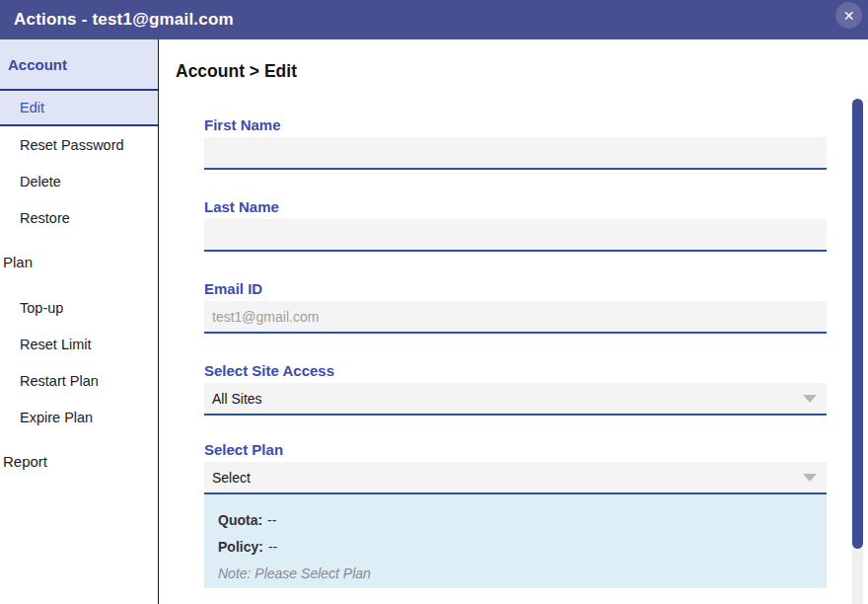  I want to click on sidebar-item-label: Top-up, so click(41, 308).